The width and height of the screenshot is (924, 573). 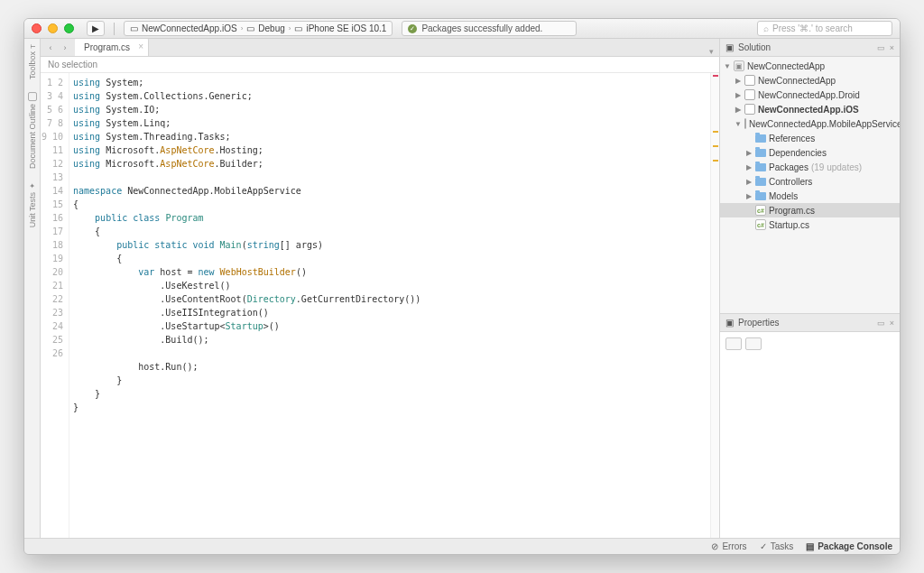 I want to click on left-rail: ToolboxT Document Outline Unit Tests✦, so click(x=32, y=289).